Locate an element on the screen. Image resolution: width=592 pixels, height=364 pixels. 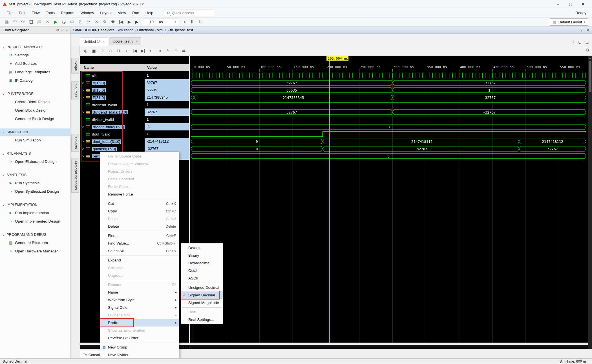
zoom-in-icon: ⊕ is located at coordinates (102, 51).